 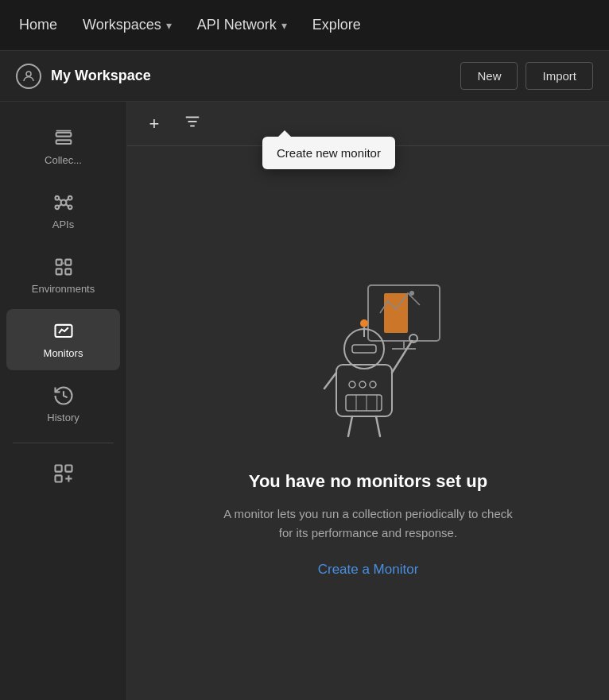 What do you see at coordinates (64, 211) in the screenshot?
I see `sidebar-item-apis: APIs` at bounding box center [64, 211].